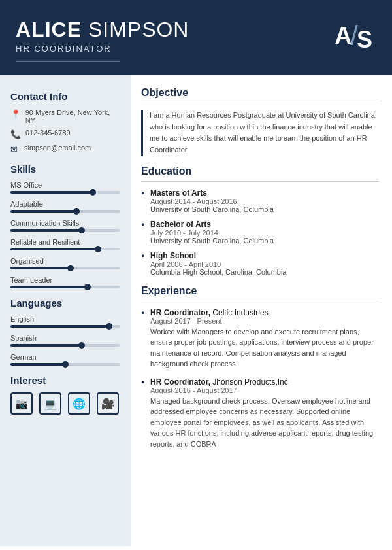 This screenshot has width=392, height=550. I want to click on exp-title: HR Coordinator, Jhonson Products,Inc, so click(265, 382).